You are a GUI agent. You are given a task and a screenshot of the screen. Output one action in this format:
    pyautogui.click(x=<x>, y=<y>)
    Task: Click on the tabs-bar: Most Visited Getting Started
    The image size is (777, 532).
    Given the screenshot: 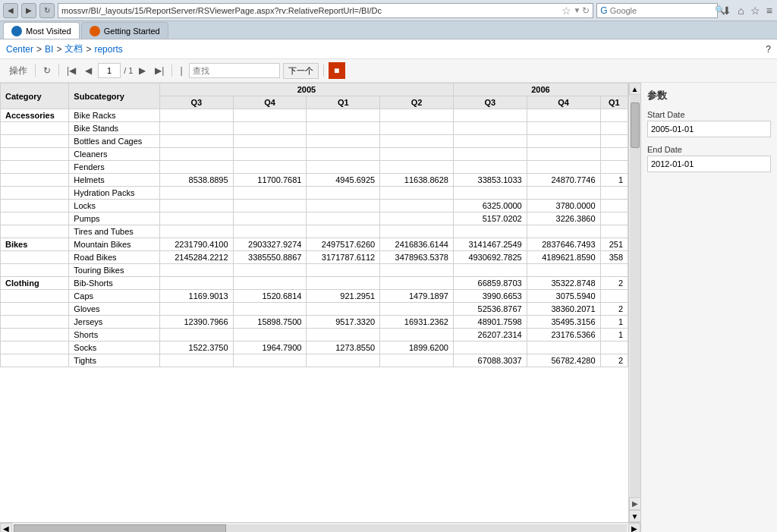 What is the action you would take?
    pyautogui.click(x=388, y=30)
    